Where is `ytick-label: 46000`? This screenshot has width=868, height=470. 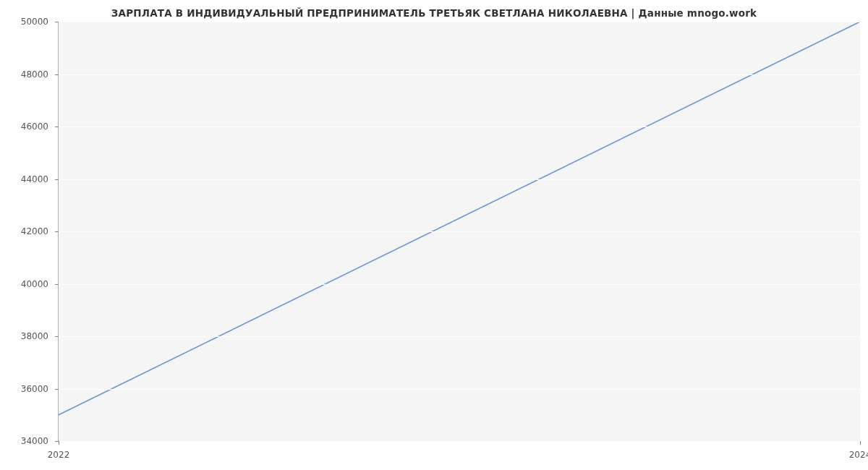
ytick-label: 46000 is located at coordinates (40, 127).